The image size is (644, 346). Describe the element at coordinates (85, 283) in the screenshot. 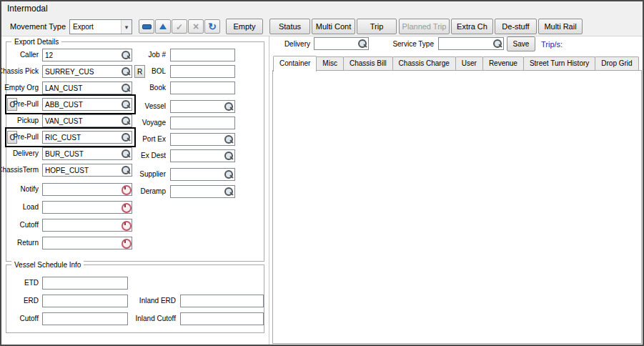

I see `etd-field` at that location.